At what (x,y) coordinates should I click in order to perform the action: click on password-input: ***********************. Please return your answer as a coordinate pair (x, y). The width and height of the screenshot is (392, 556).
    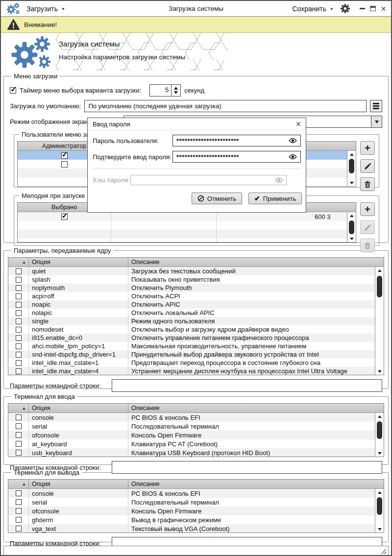
    Looking at the image, I should click on (237, 141).